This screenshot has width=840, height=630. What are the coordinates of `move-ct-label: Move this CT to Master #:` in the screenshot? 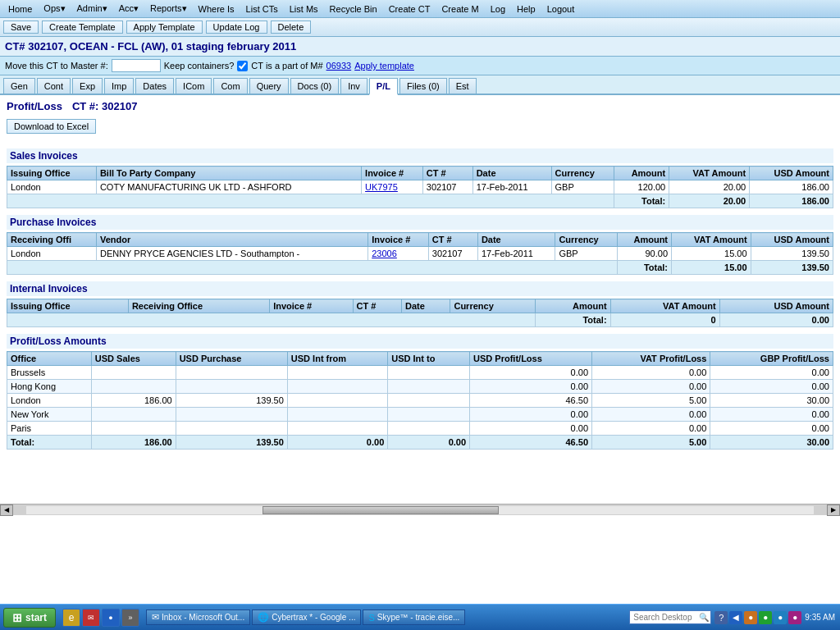 It's located at (57, 66).